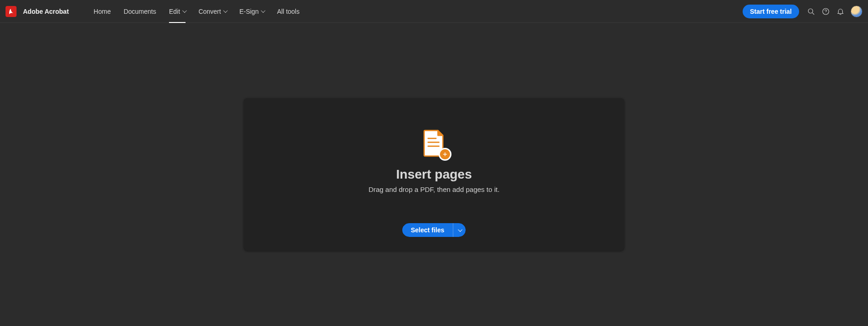  What do you see at coordinates (197, 11) in the screenshot?
I see `nav-items: Home Documents Edit Convert E-Sign All t…` at bounding box center [197, 11].